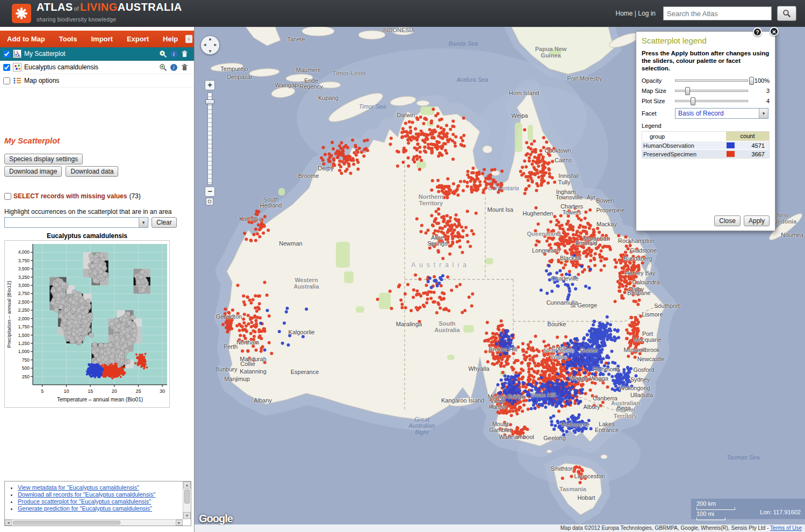 The height and width of the screenshot is (532, 805). What do you see at coordinates (17, 81) in the screenshot?
I see `map-options-icon` at bounding box center [17, 81].